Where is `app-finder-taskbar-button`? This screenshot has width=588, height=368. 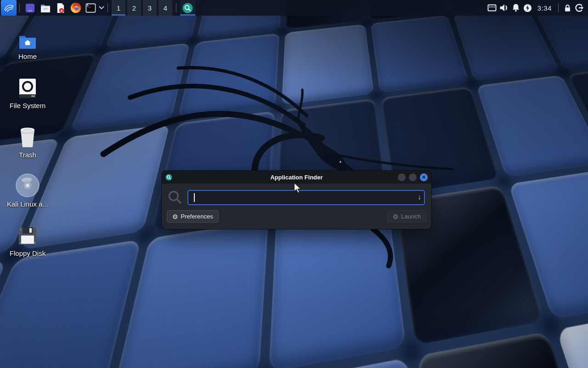 app-finder-taskbar-button is located at coordinates (187, 8).